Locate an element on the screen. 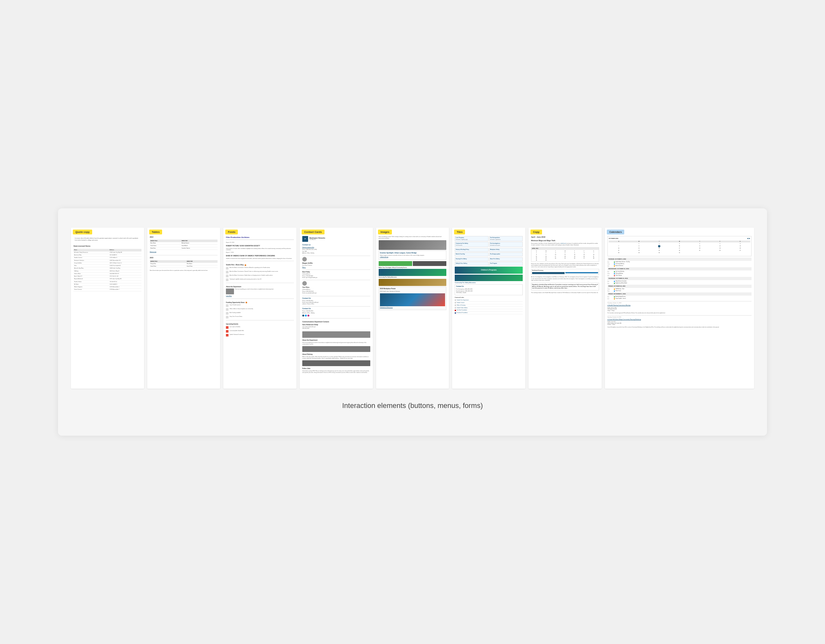 Image resolution: width=825 pixels, height=644 pixels. year-header: 2014 is located at coordinates (184, 237).